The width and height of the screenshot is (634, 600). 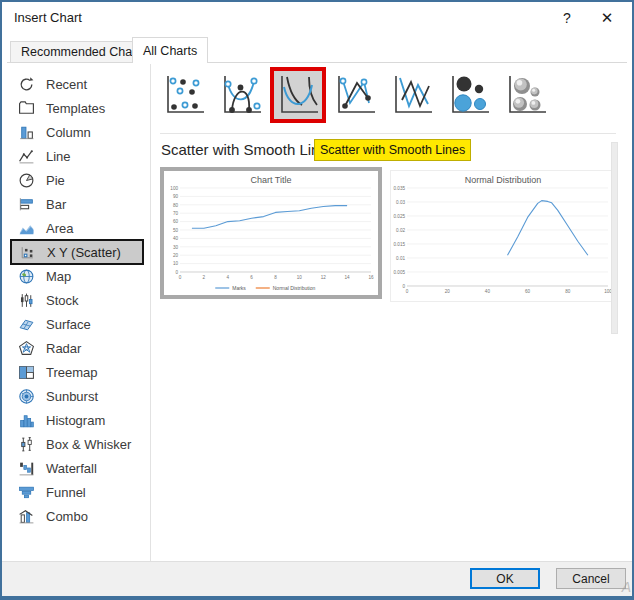 What do you see at coordinates (170, 50) in the screenshot?
I see `tab-all-charts: All Charts` at bounding box center [170, 50].